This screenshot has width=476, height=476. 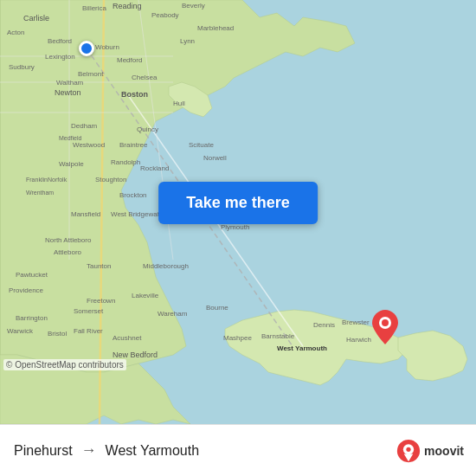 I want to click on svg-text: Scituate, so click(x=201, y=145).